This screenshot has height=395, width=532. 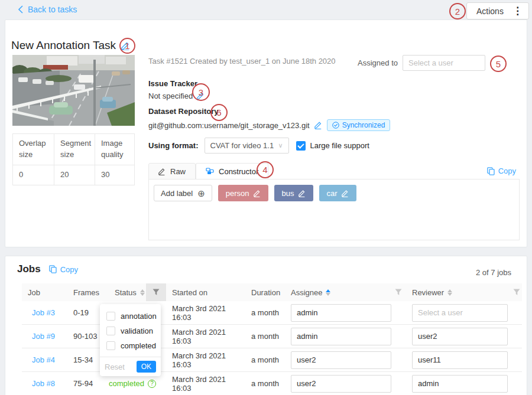 I want to click on issue-tracker-value: Not specified, so click(x=170, y=96).